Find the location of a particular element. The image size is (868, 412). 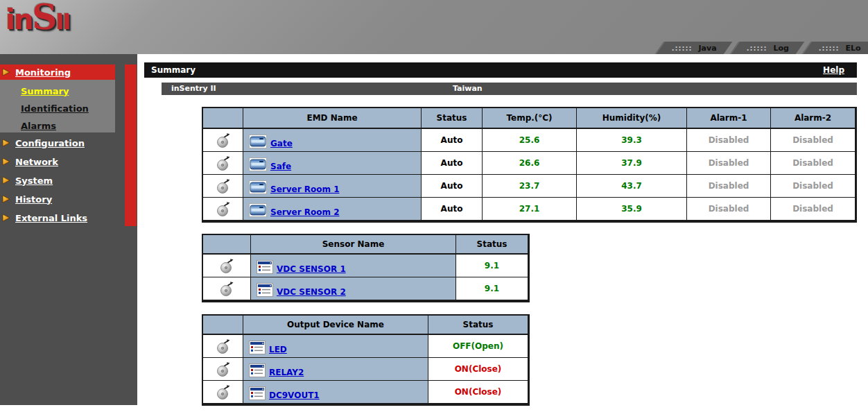

emd-link: Safe is located at coordinates (281, 166).